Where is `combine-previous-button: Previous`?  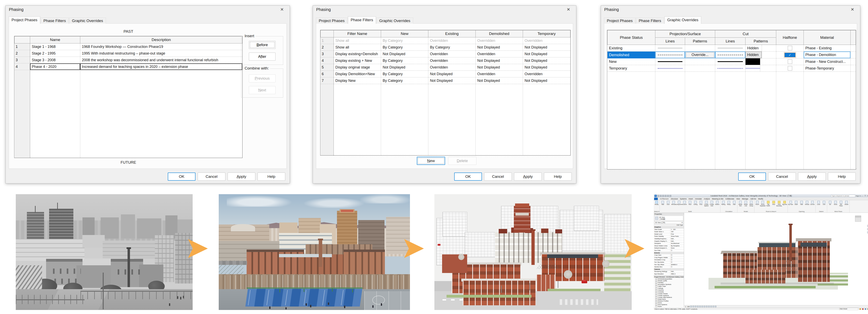 combine-previous-button: Previous is located at coordinates (262, 78).